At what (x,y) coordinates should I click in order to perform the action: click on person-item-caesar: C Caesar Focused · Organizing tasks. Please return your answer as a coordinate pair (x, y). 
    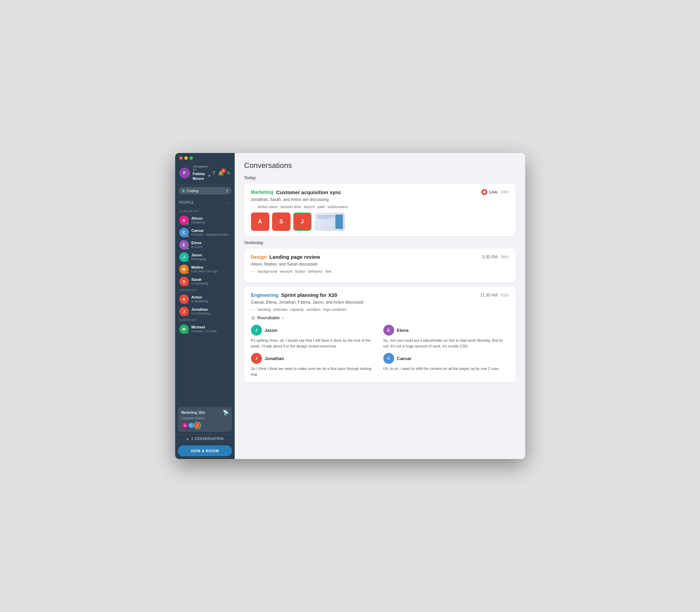
    Looking at the image, I should click on (205, 233).